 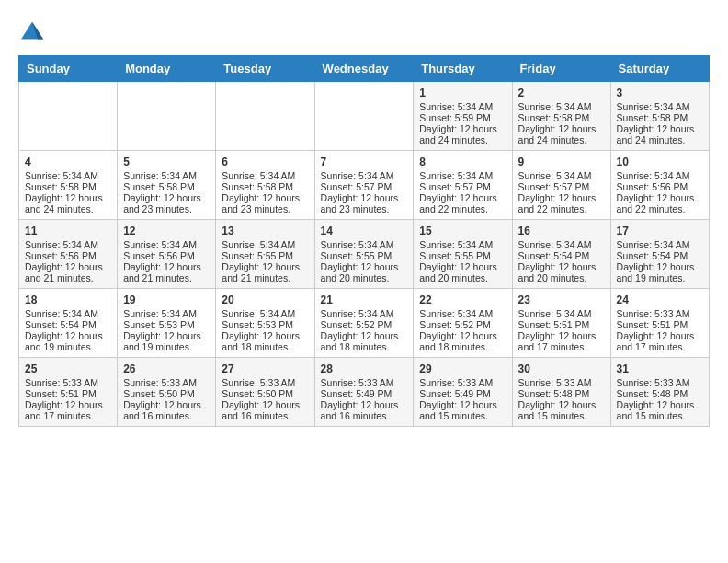 What do you see at coordinates (68, 186) in the screenshot?
I see `calendar-cell: 4 Sunrise: 5:34 AM Sunset: 5:58 PM Dayli…` at bounding box center [68, 186].